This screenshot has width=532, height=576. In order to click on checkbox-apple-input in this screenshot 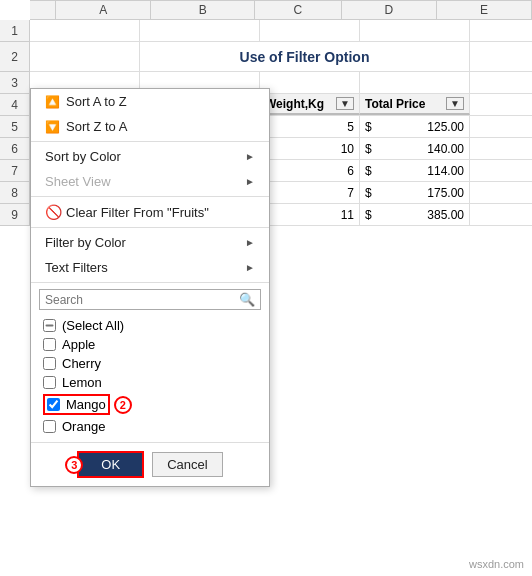, I will do `click(50, 344)`.